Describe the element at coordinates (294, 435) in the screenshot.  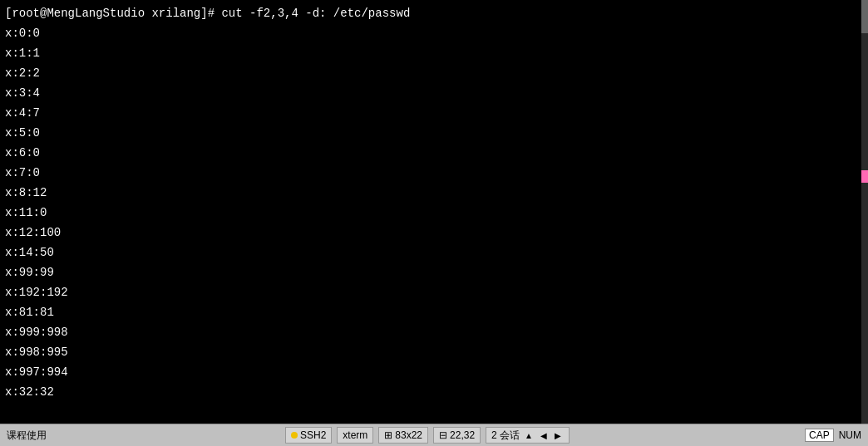
I see `ssh-dot` at that location.